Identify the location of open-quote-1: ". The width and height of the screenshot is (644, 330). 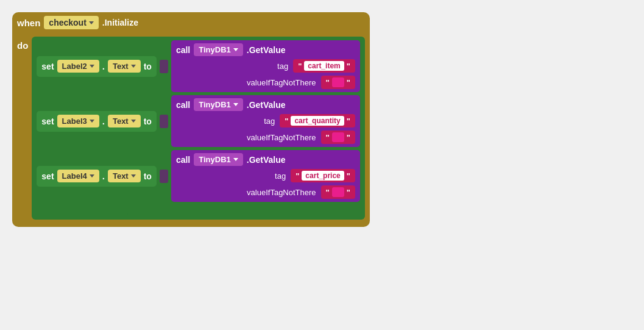
(300, 66).